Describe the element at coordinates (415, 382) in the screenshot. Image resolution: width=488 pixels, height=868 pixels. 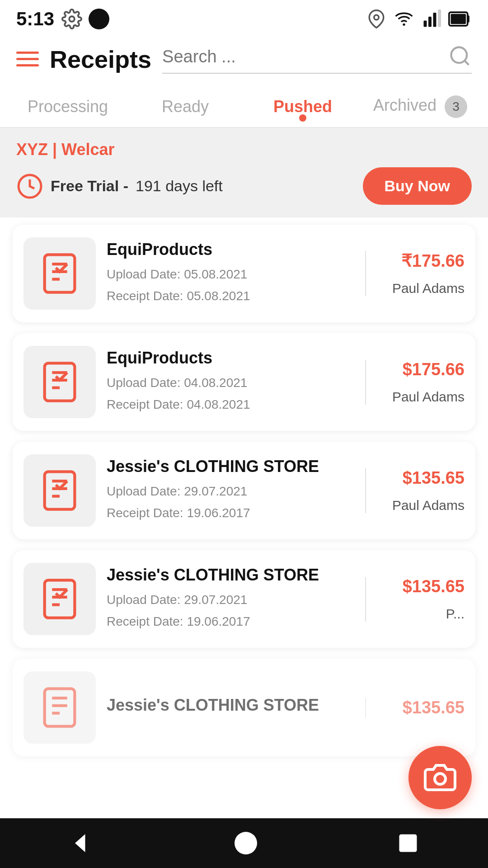
I see `receipt-right: $175.66 Paul Adams` at that location.